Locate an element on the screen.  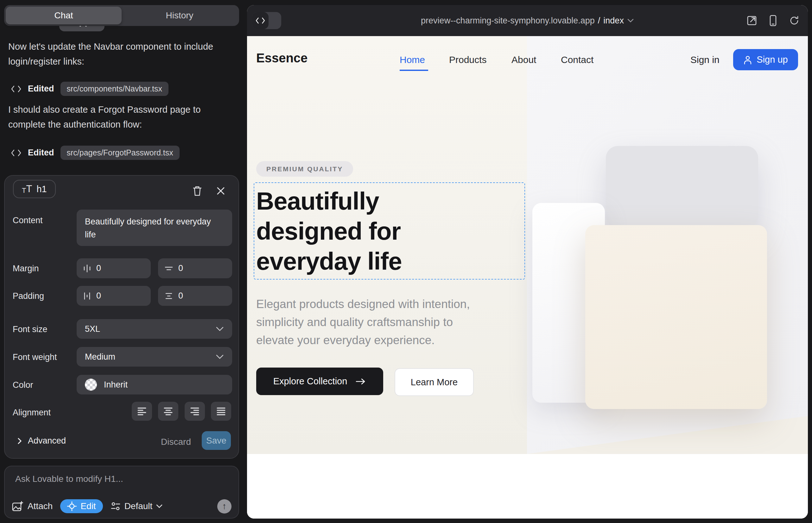
arrow-right-icon is located at coordinates (361, 381).